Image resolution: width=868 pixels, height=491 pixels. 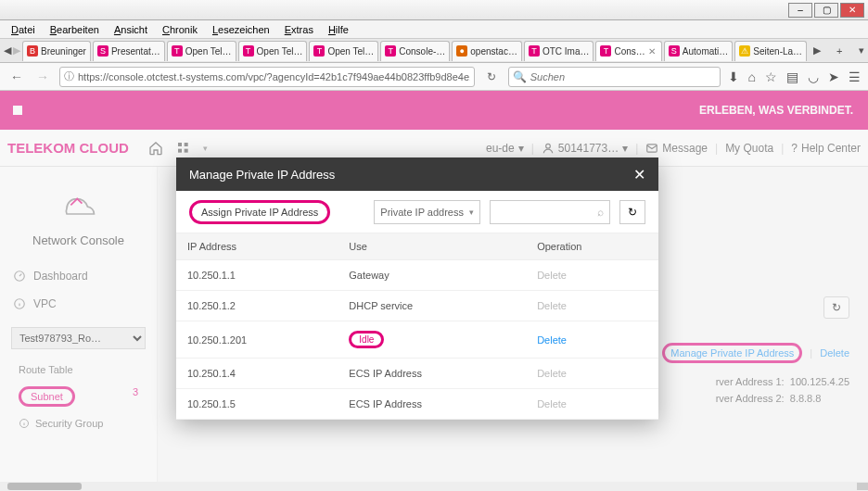 I want to click on browser-tab: BBreuninger, so click(x=57, y=51).